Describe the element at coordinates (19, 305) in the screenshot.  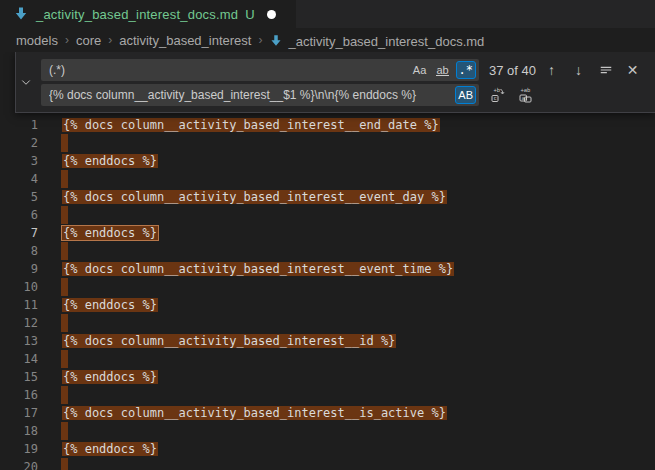
I see `line-number: 11` at that location.